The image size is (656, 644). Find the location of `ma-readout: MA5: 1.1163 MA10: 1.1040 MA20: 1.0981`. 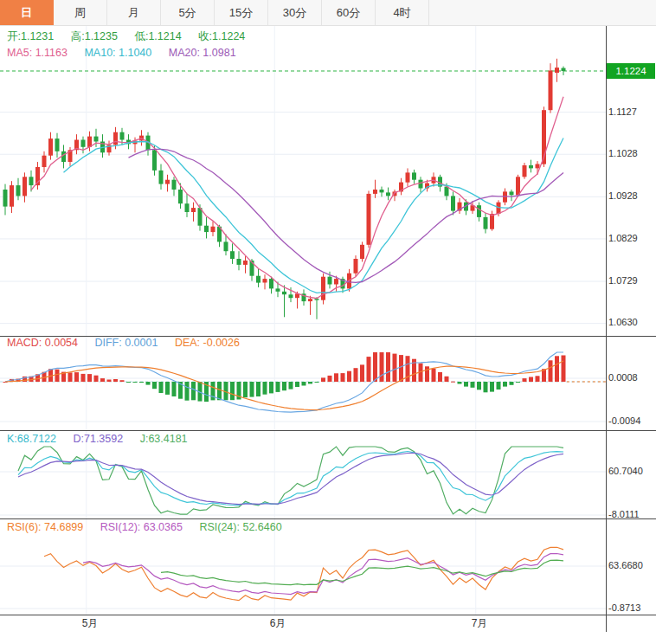

ma-readout: MA5: 1.1163 MA10: 1.1040 MA20: 1.0981 is located at coordinates (128, 53).